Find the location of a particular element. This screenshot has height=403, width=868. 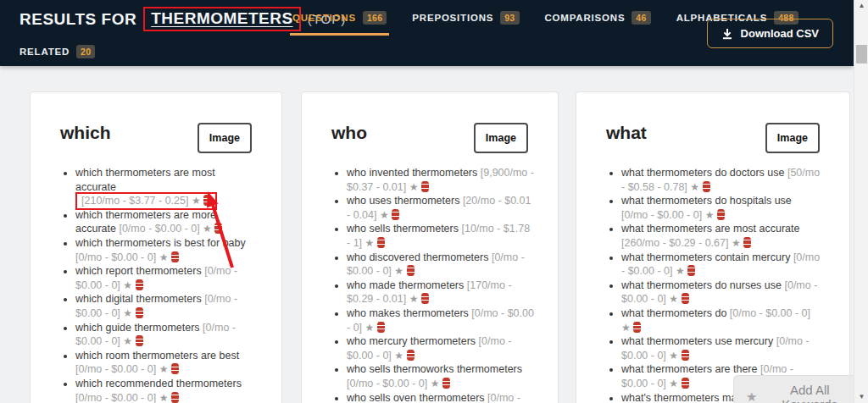

keyword-text: who made thermometers is located at coordinates (405, 285).